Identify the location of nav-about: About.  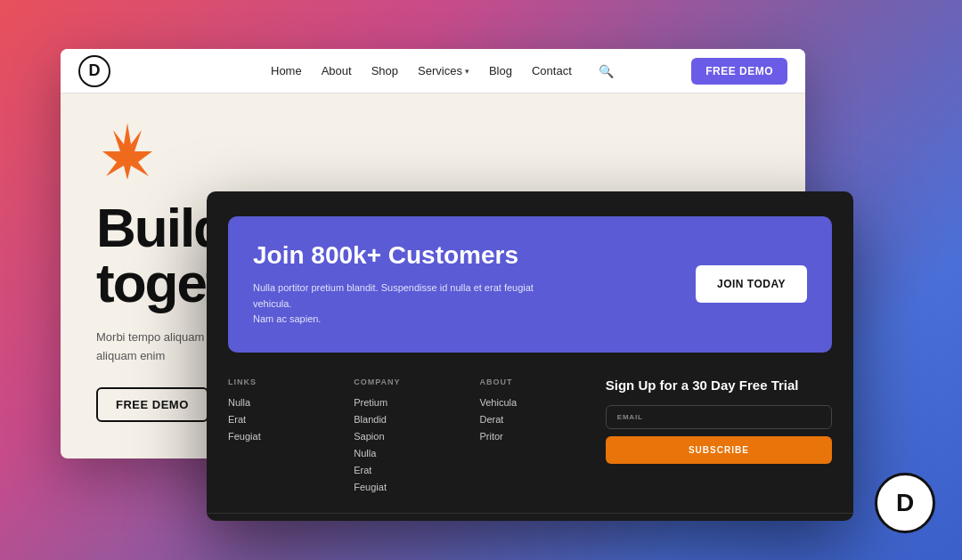
(337, 71).